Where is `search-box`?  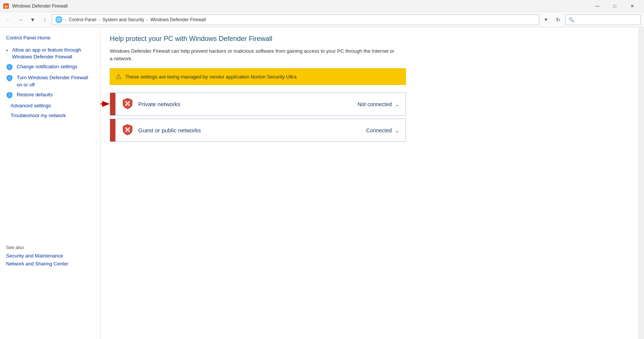 search-box is located at coordinates (603, 20).